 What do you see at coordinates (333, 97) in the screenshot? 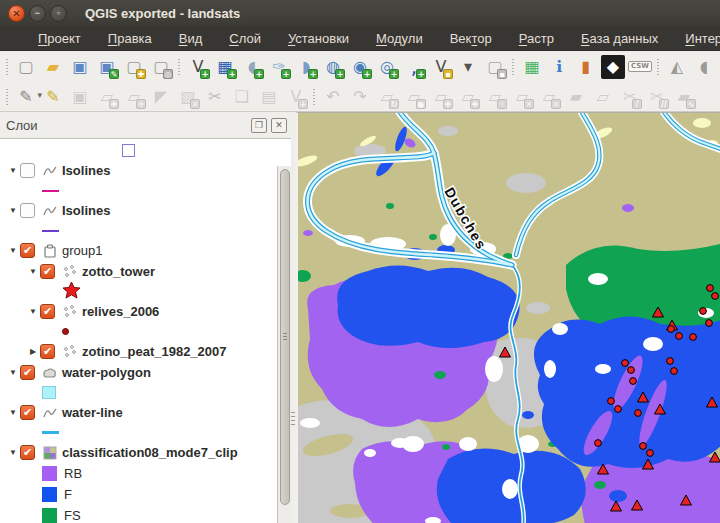
I see `undo-button: ↶` at bounding box center [333, 97].